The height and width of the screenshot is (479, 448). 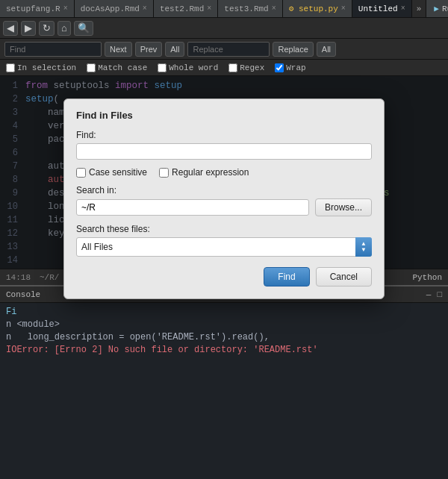 What do you see at coordinates (224, 145) in the screenshot?
I see `find-field-row: Find:` at bounding box center [224, 145].